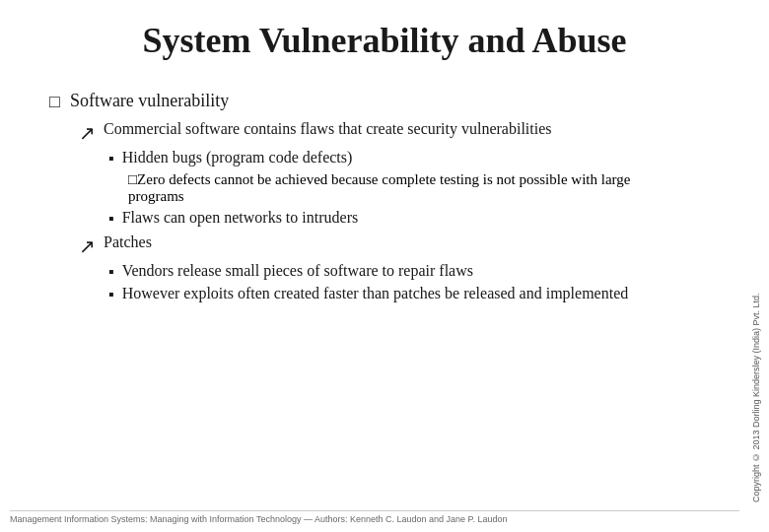  Describe the element at coordinates (375, 517) in the screenshot. I see `footer: Management Information Systems: Managing…` at that location.